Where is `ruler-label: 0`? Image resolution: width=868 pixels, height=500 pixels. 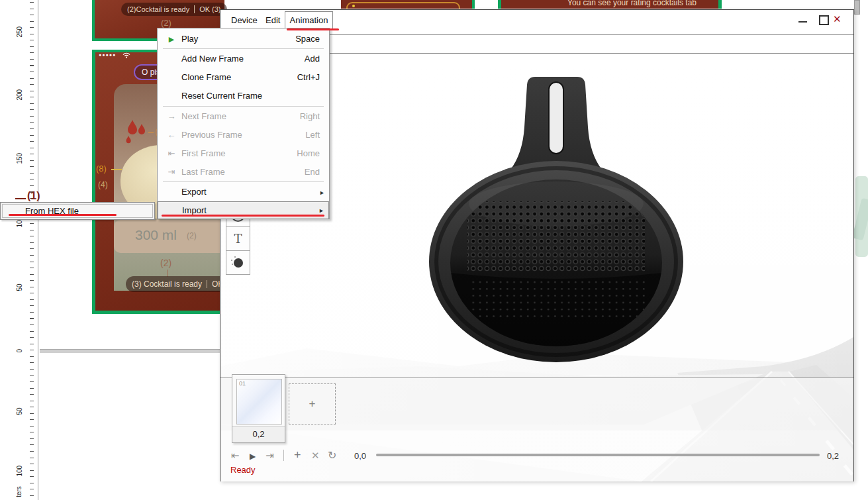
ruler-label: 0 is located at coordinates (20, 348).